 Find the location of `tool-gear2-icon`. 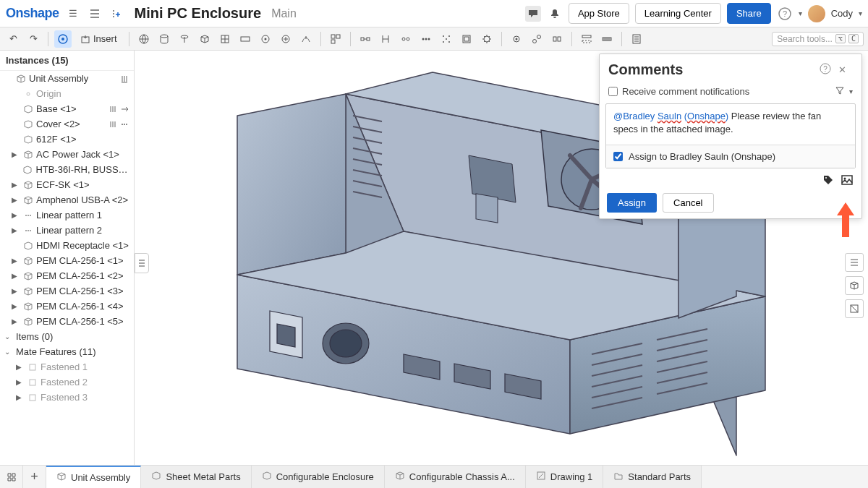

tool-gear2-icon is located at coordinates (516, 39).